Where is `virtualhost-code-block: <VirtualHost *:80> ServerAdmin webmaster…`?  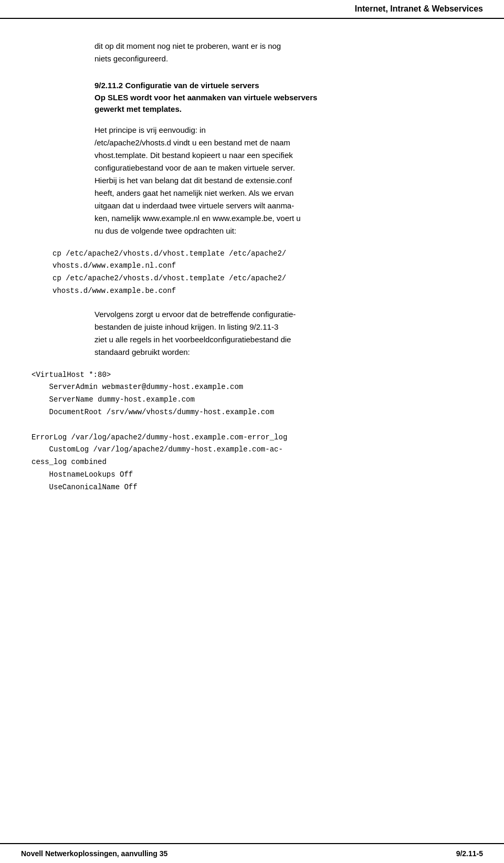
virtualhost-code-block: <VirtualHost *:80> ServerAdmin webmaster… is located at coordinates (252, 432).